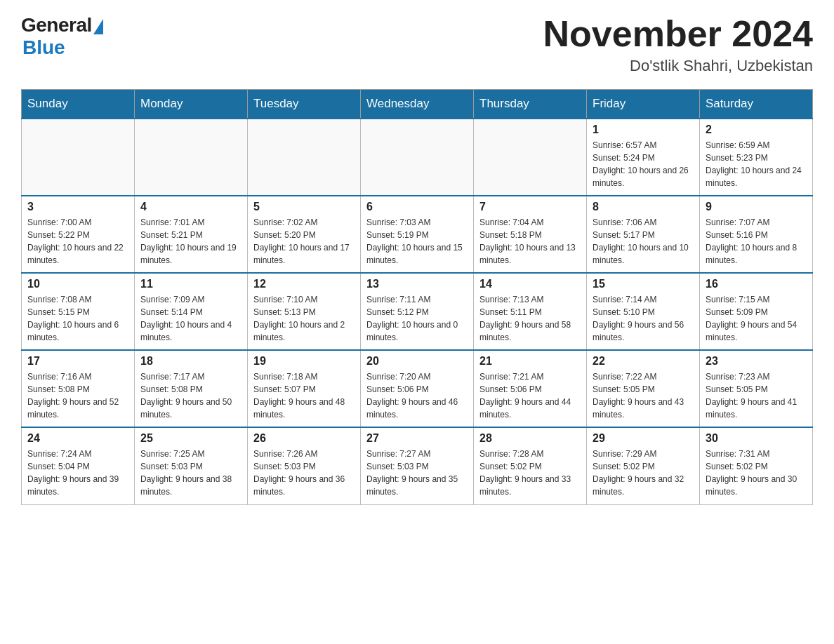  What do you see at coordinates (62, 36) in the screenshot?
I see `logo: General Blue` at bounding box center [62, 36].